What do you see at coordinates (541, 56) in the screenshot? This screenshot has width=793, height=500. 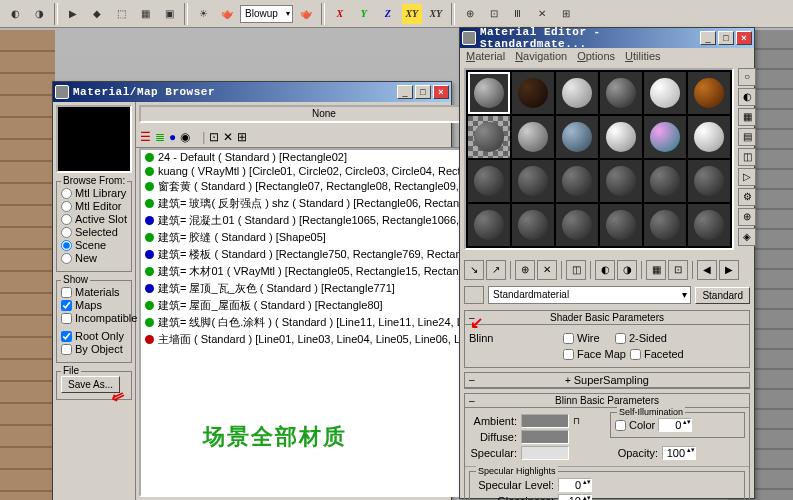 I see `menu-navigation: Navigation` at bounding box center [541, 56].